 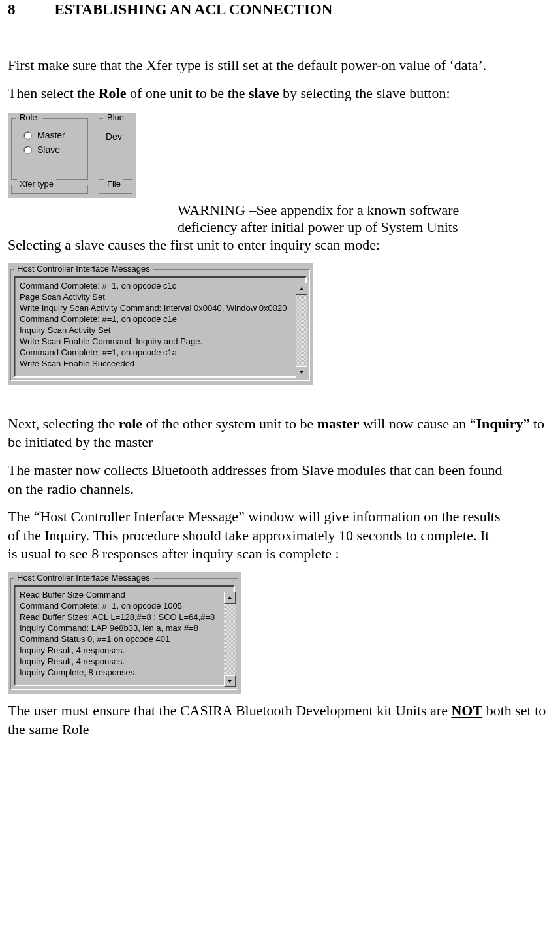 I want to click on paragraph: Selecting a slave causes the first unit …, so click(x=280, y=246).